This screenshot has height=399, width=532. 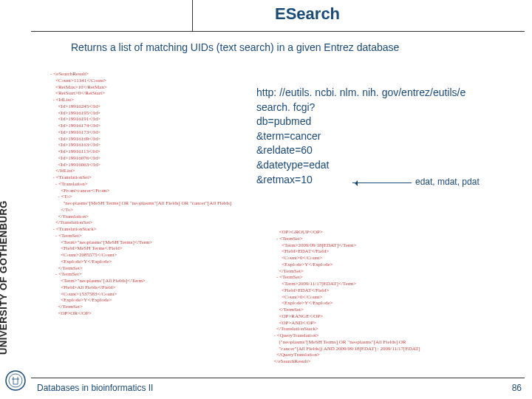 I want to click on url-line: db=pubmed, so click(x=393, y=122).